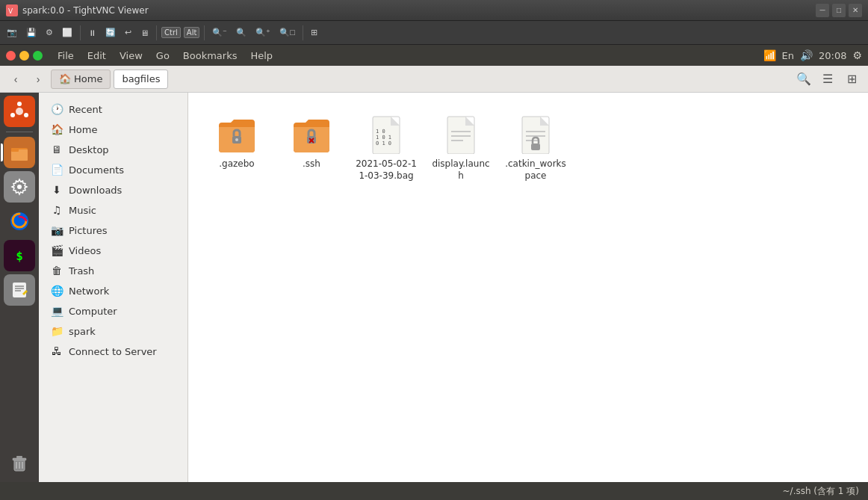 Image resolution: width=868 pixels, height=500 pixels. I want to click on window-controls, so click(24, 55).